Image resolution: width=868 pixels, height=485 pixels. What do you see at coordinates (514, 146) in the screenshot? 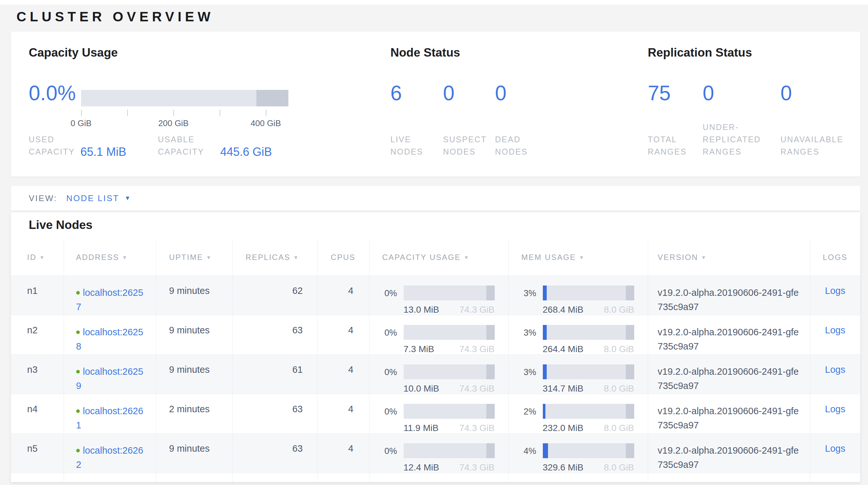
I see `dead-nodes-label: DEAD NODES` at bounding box center [514, 146].